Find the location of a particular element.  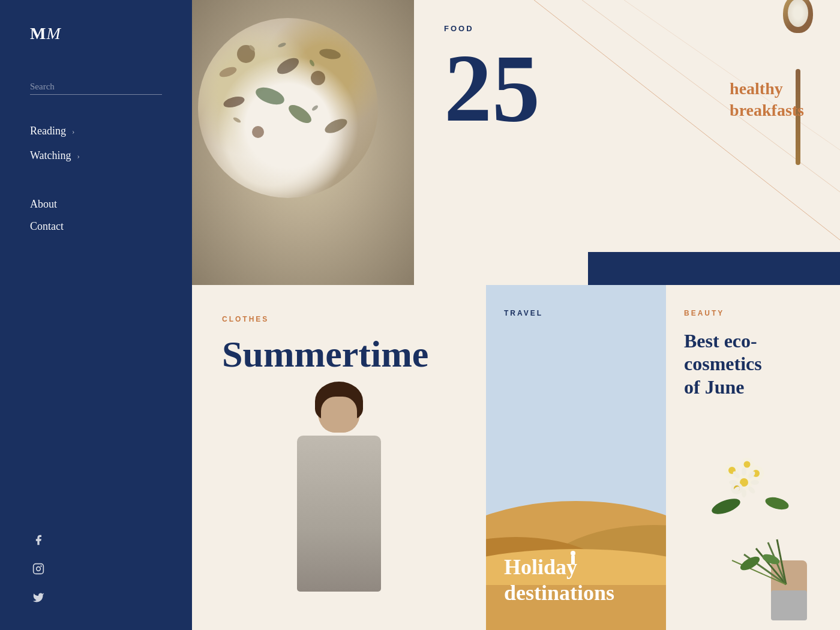

nav-section: Reading › Watching › is located at coordinates (96, 149).